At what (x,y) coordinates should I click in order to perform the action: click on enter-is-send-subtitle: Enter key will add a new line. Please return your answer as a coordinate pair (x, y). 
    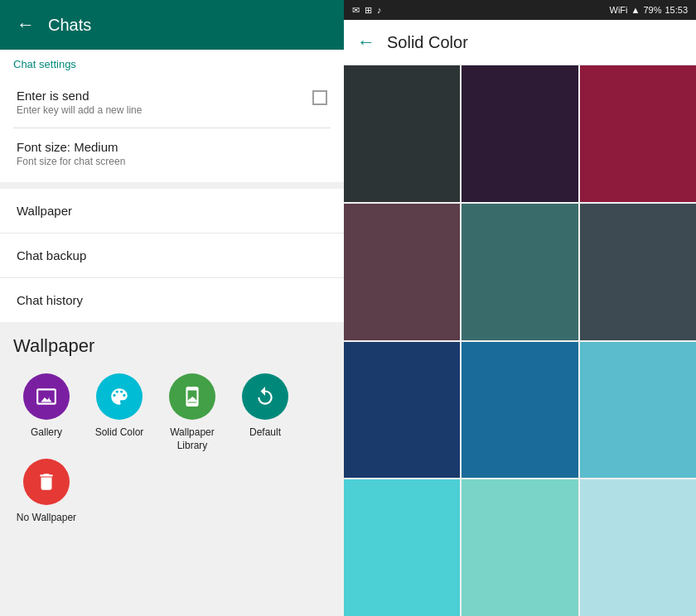
    Looking at the image, I should click on (80, 110).